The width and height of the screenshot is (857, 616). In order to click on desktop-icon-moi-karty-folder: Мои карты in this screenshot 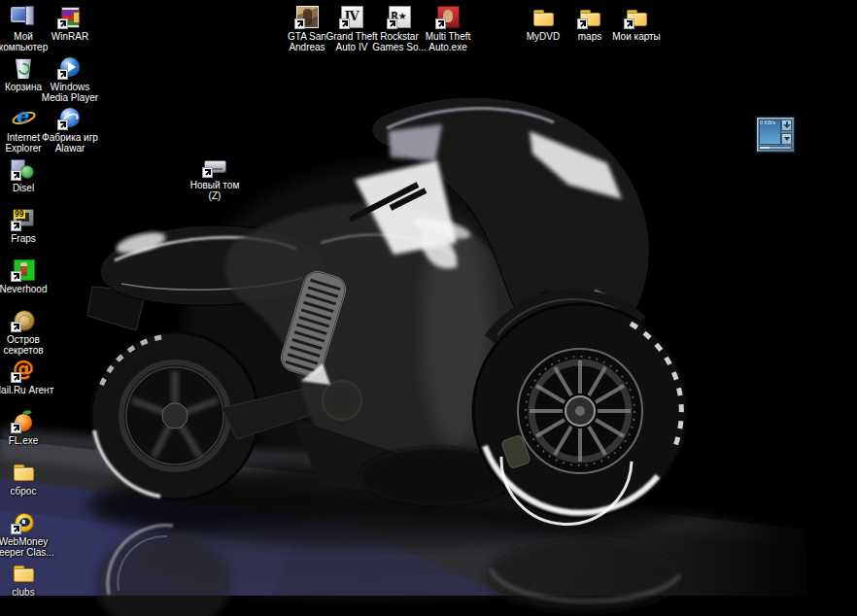, I will do `click(636, 23)`.